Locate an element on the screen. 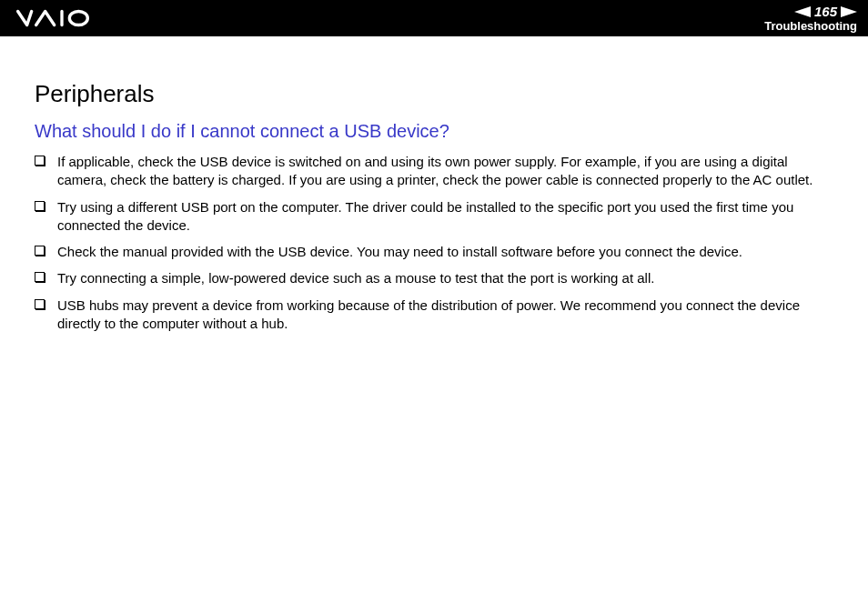  header-bar: 165 Troubleshooting is located at coordinates (434, 18).